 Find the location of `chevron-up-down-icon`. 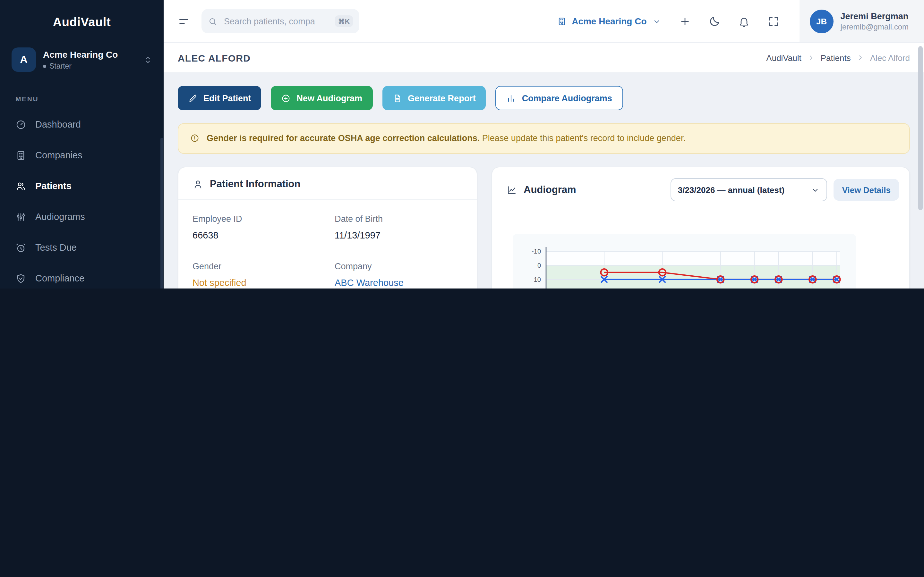

chevron-up-down-icon is located at coordinates (148, 60).